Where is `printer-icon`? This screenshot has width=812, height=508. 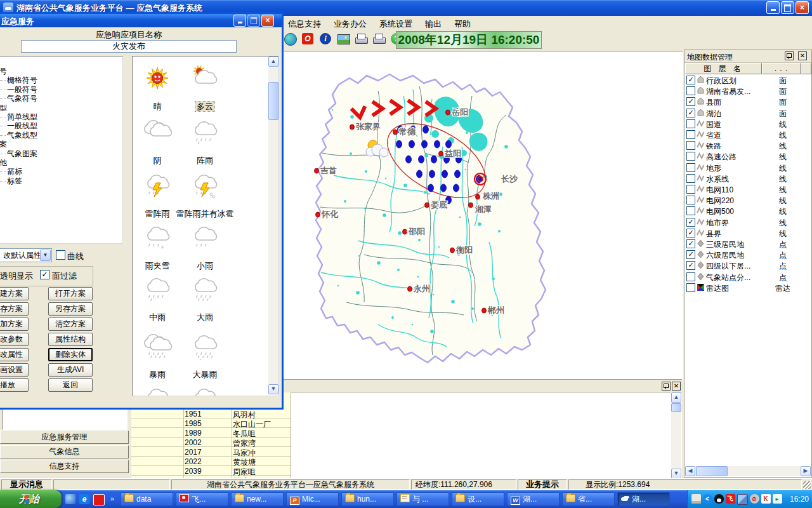
printer-icon is located at coordinates (362, 39).